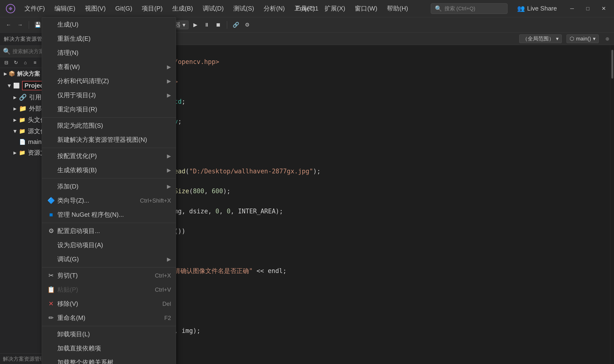 The width and height of the screenshot is (614, 364). I want to click on ctx-remove-icon: ✕, so click(51, 304).